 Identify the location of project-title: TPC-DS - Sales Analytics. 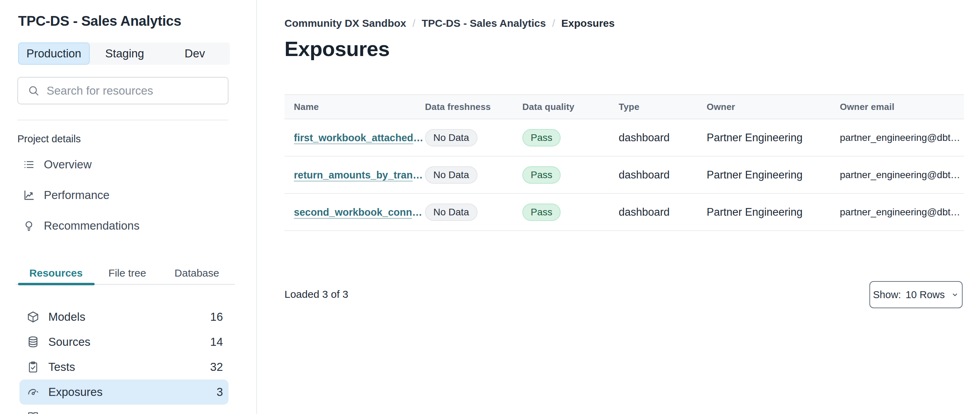
(100, 21).